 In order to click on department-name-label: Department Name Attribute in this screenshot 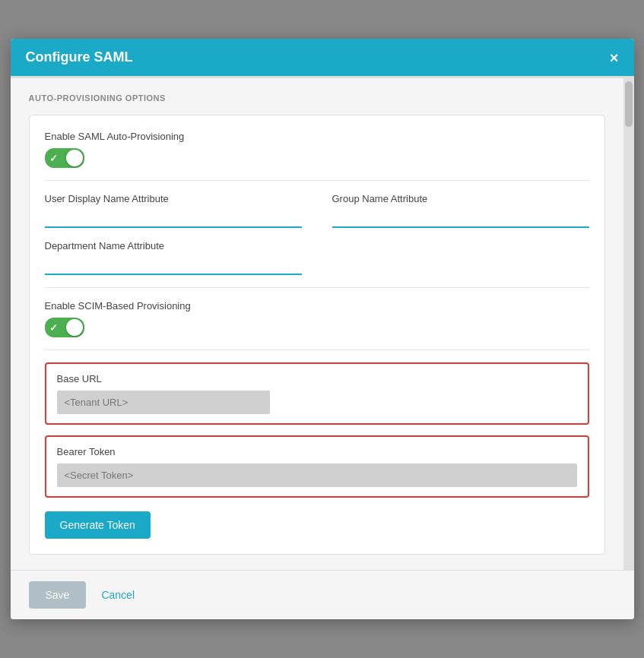, I will do `click(173, 246)`.